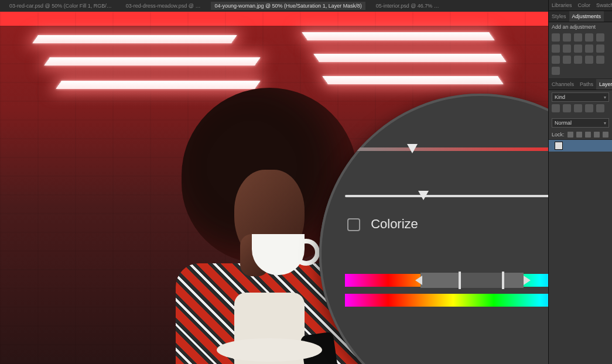 The image size is (612, 364). Describe the element at coordinates (580, 145) in the screenshot. I see `layer-row` at that location.